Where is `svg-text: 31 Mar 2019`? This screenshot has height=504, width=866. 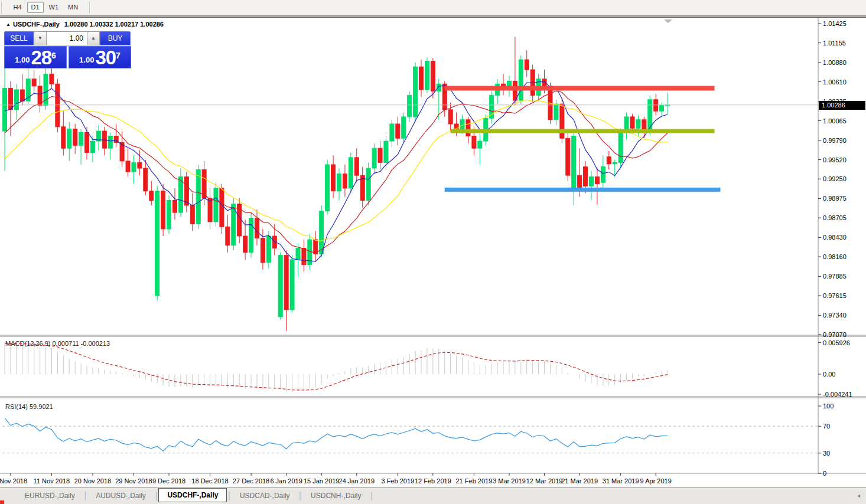
svg-text: 31 Mar 2019 is located at coordinates (621, 481).